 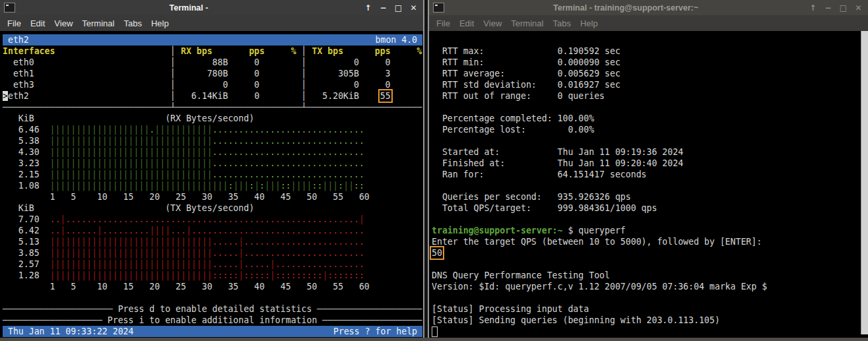 I want to click on tool-title: DNS Query Performance Testing Tool, so click(x=650, y=276).